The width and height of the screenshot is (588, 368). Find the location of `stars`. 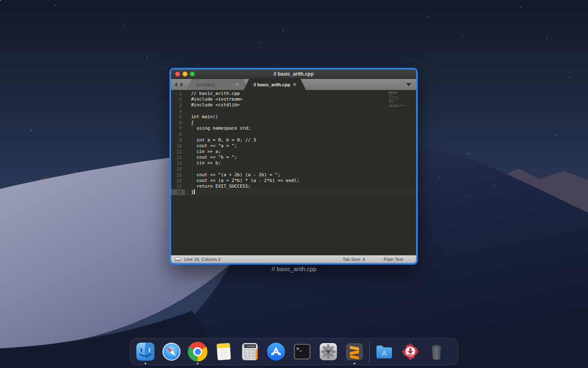

stars is located at coordinates (0, 0).